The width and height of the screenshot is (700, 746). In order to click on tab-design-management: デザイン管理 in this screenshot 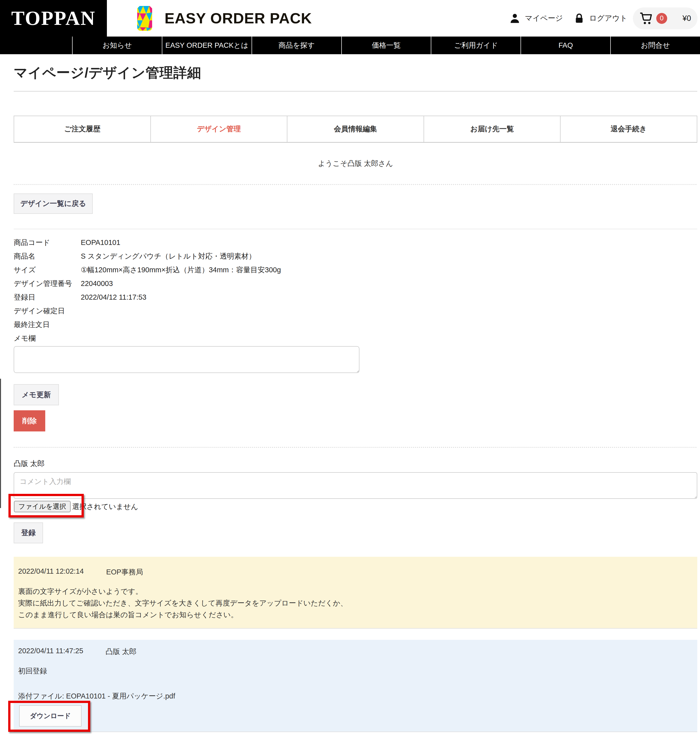, I will do `click(219, 129)`.